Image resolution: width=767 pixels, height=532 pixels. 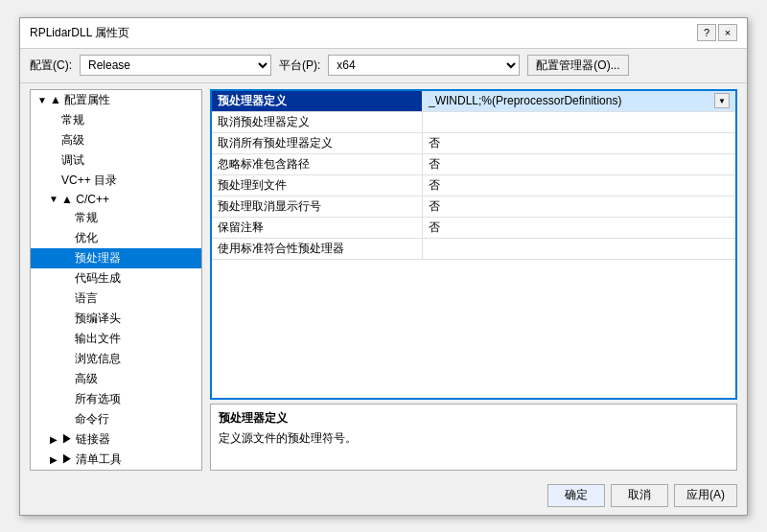 I want to click on config-label: 配置(C):, so click(x=51, y=65).